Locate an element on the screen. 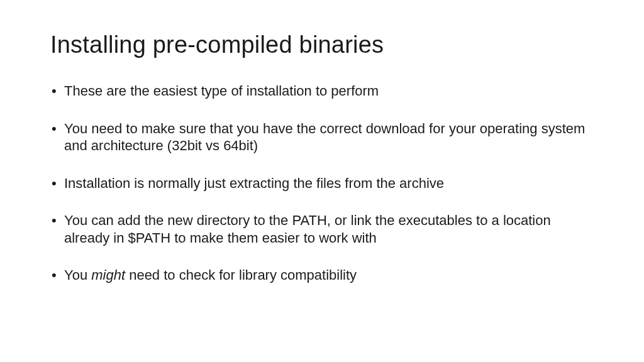 Image resolution: width=644 pixels, height=362 pixels. bullet-text-pre: You is located at coordinates (78, 275).